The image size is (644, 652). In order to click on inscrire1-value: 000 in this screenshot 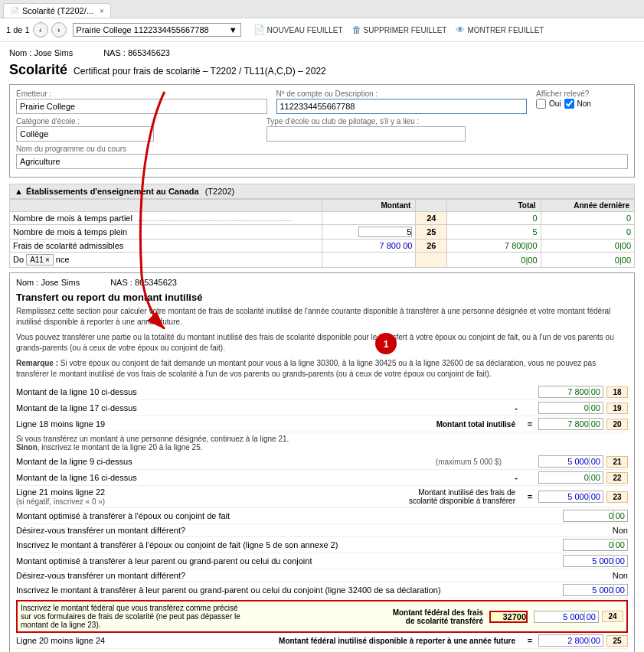, I will do `click(596, 545)`.